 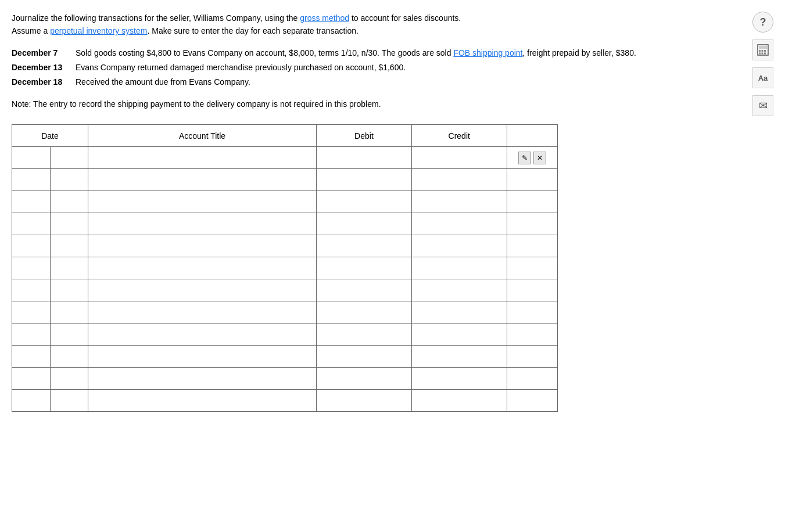 I want to click on intro-text-1: Journalize the following transactions fo…, so click(x=156, y=18).